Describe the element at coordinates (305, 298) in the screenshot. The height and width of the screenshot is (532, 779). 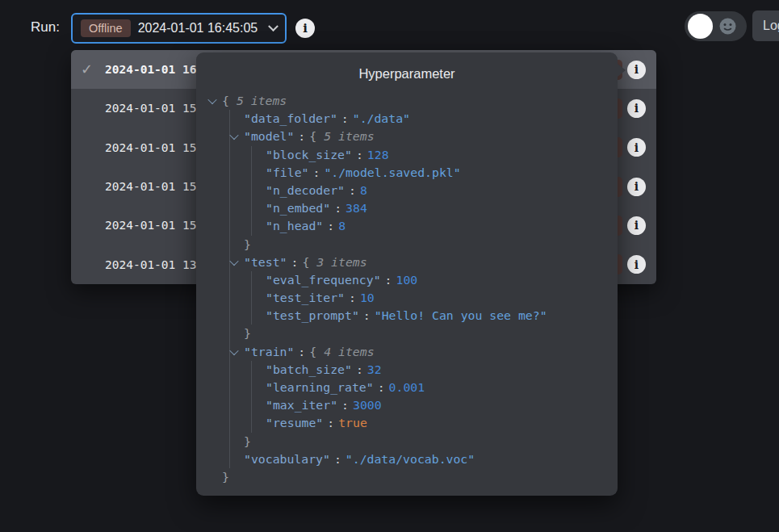
I see `json-token-key: "test_iter"` at that location.